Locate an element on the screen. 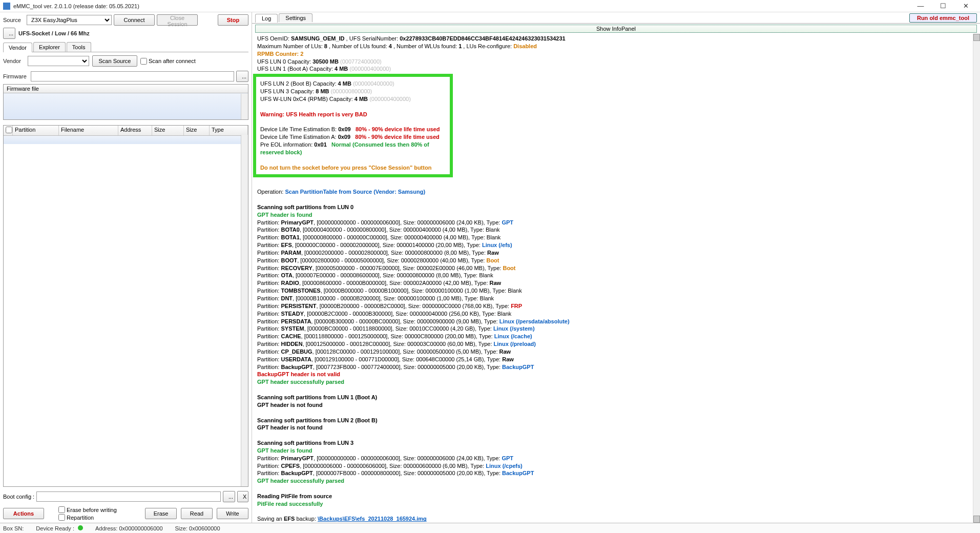 This screenshot has width=980, height=533. app-icon is located at coordinates (7, 6).